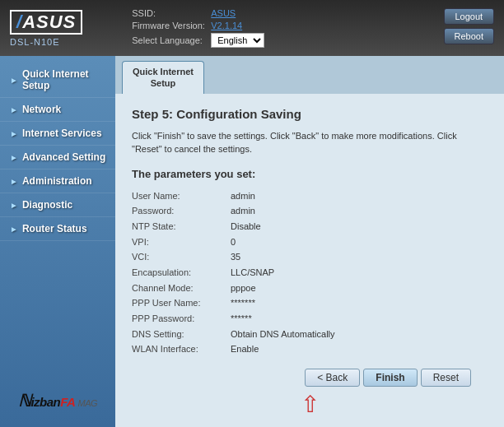 The height and width of the screenshot is (427, 504). I want to click on param-value: Disable, so click(245, 227).